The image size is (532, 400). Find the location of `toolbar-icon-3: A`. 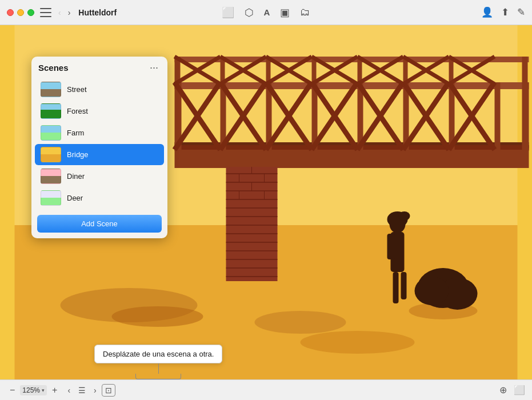

toolbar-icon-3: A is located at coordinates (267, 13).